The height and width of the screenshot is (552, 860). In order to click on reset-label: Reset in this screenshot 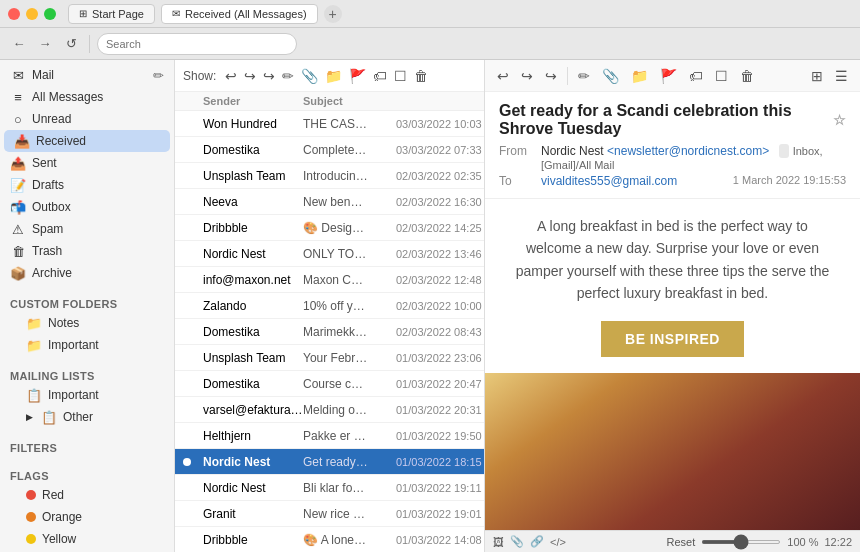, I will do `click(682, 542)`.